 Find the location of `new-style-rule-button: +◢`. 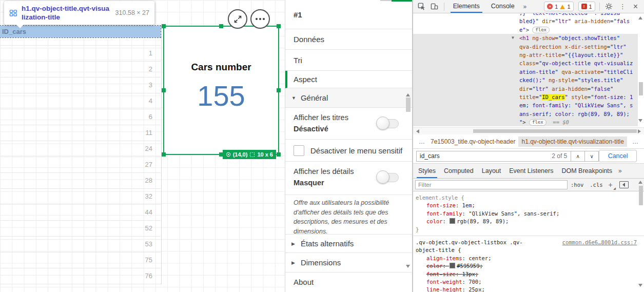

new-style-rule-button: +◢ is located at coordinates (611, 185).